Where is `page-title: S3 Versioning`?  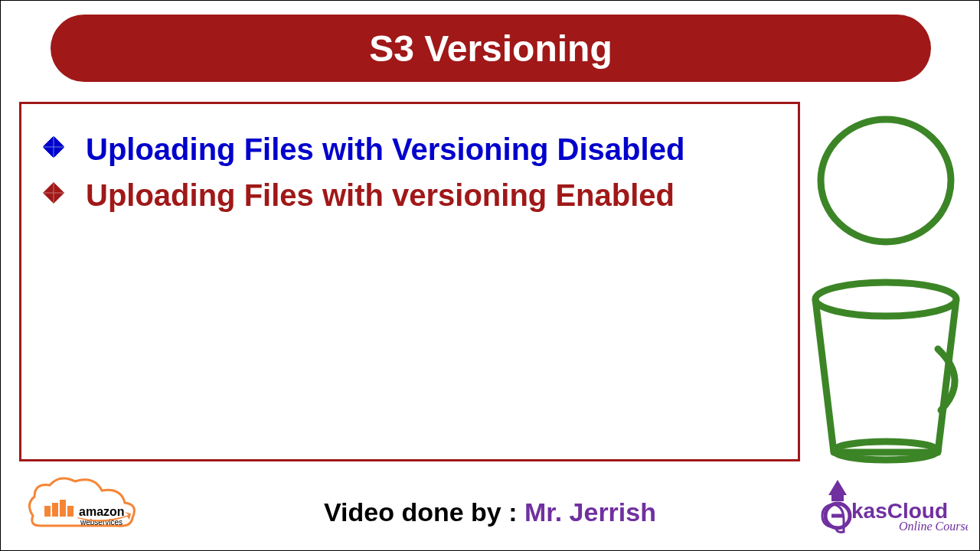
page-title: S3 Versioning is located at coordinates (490, 49).